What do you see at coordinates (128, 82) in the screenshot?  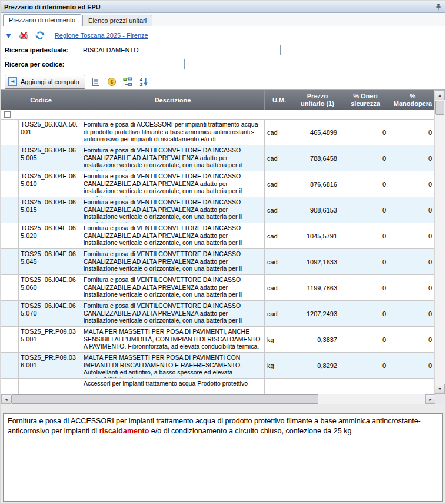 I see `tree-structure-icon` at bounding box center [128, 82].